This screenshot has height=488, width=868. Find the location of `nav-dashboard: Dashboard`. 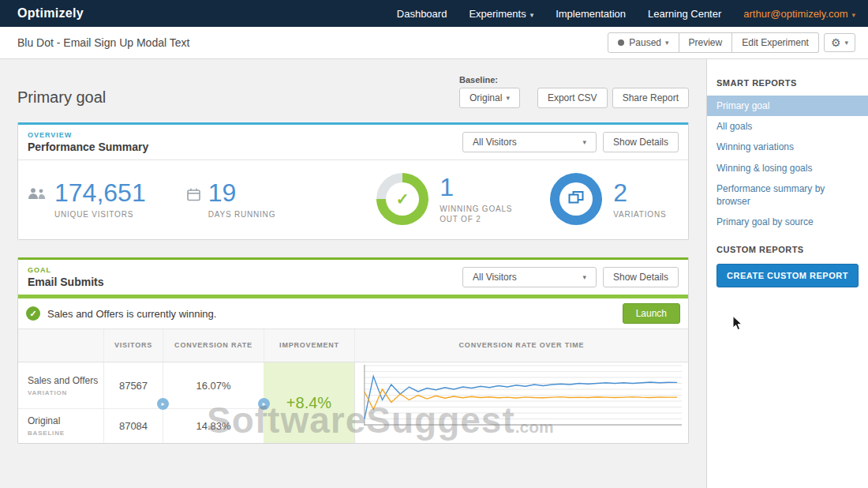

nav-dashboard: Dashboard is located at coordinates (422, 14).